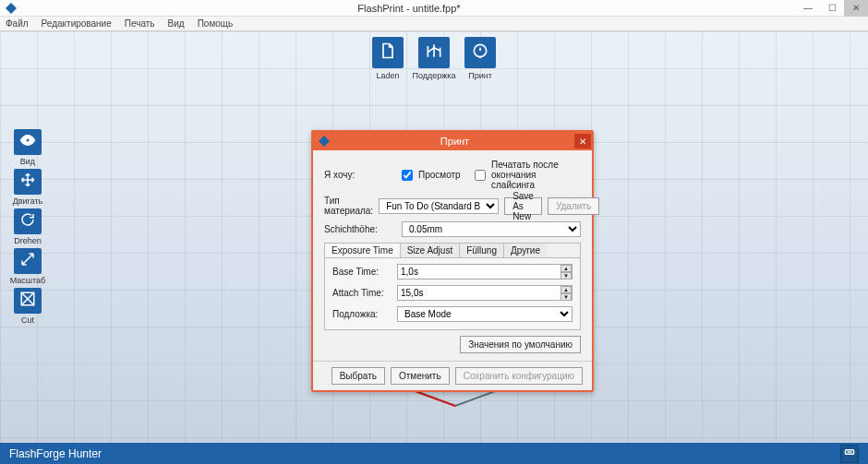 The height and width of the screenshot is (464, 868). Describe the element at coordinates (434, 24) in the screenshot. I see `menubar: Файл Редактирование Печать Вид Помощь` at that location.